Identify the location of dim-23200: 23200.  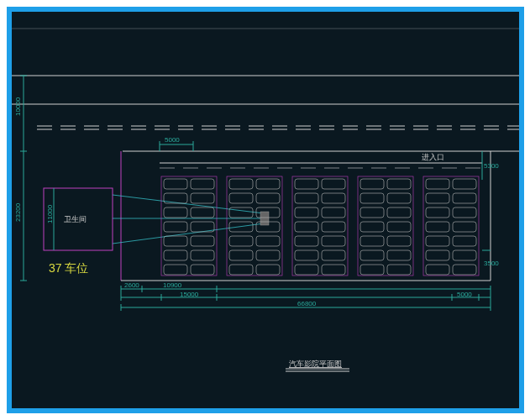
(18, 212).